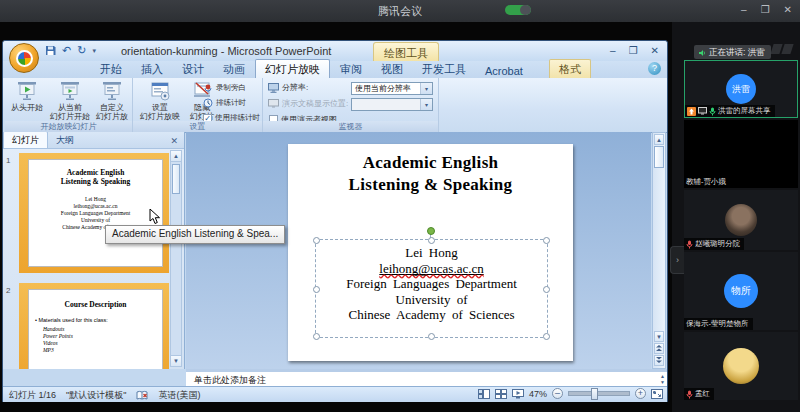 This screenshot has height=412, width=800. Describe the element at coordinates (678, 260) in the screenshot. I see `chevron-right-icon: ›` at that location.